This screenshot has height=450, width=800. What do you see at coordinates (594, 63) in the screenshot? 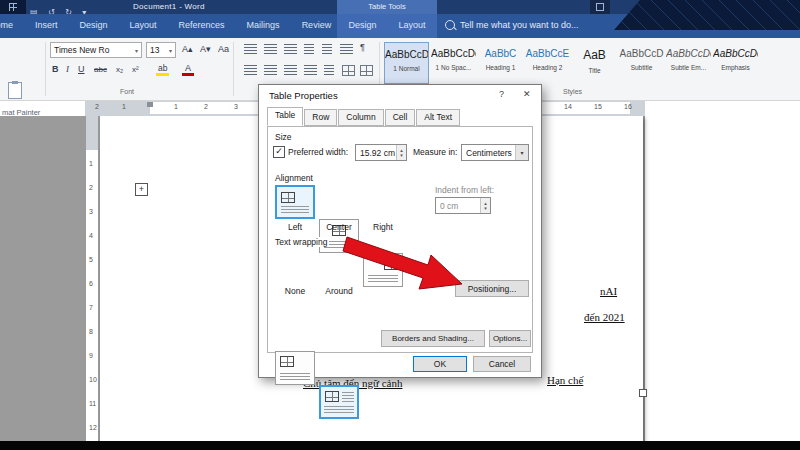
I see `style-title: AaB Title` at bounding box center [594, 63].